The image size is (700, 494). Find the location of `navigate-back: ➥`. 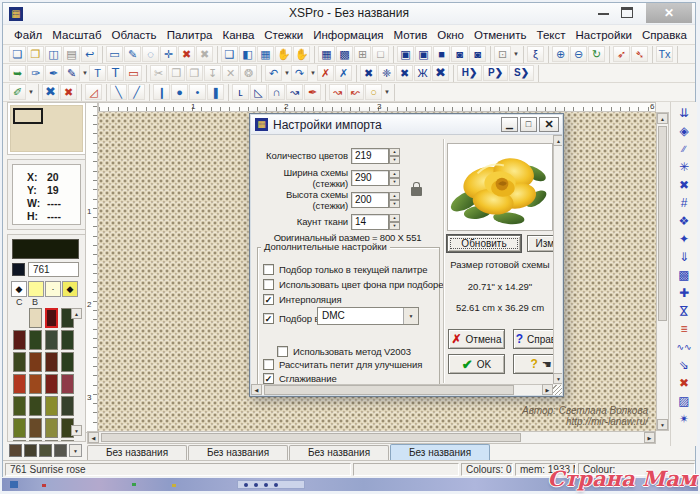

navigate-back: ➥ is located at coordinates (18, 73).